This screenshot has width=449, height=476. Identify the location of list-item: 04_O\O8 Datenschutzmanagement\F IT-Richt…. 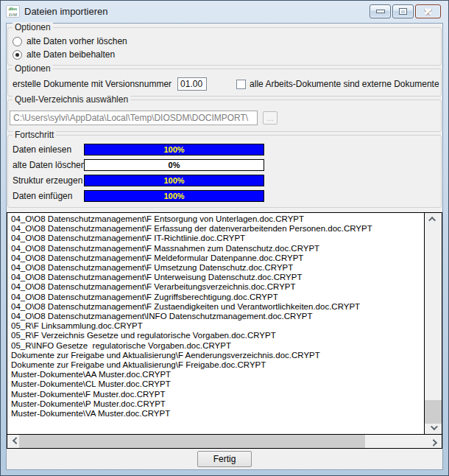
(218, 239).